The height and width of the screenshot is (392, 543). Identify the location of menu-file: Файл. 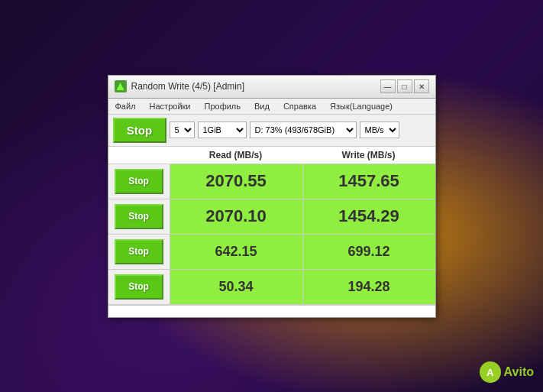
(125, 106).